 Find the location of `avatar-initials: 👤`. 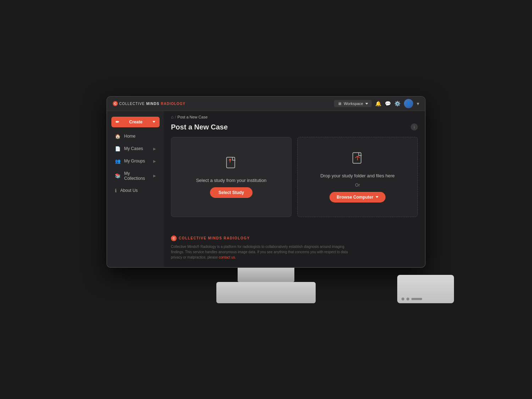

avatar-initials: 👤 is located at coordinates (409, 104).